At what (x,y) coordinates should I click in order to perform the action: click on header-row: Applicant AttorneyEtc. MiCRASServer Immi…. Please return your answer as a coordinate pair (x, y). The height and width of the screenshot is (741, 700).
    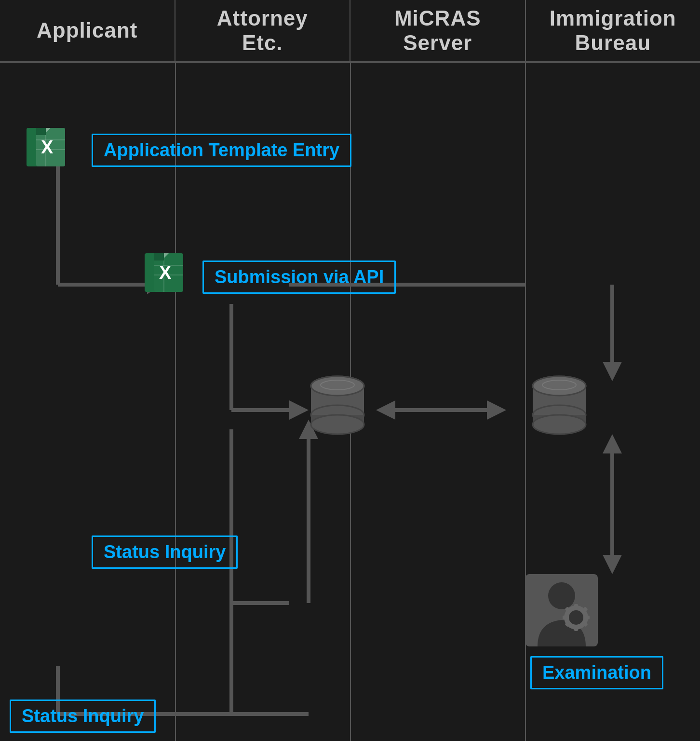
    Looking at the image, I should click on (350, 31).